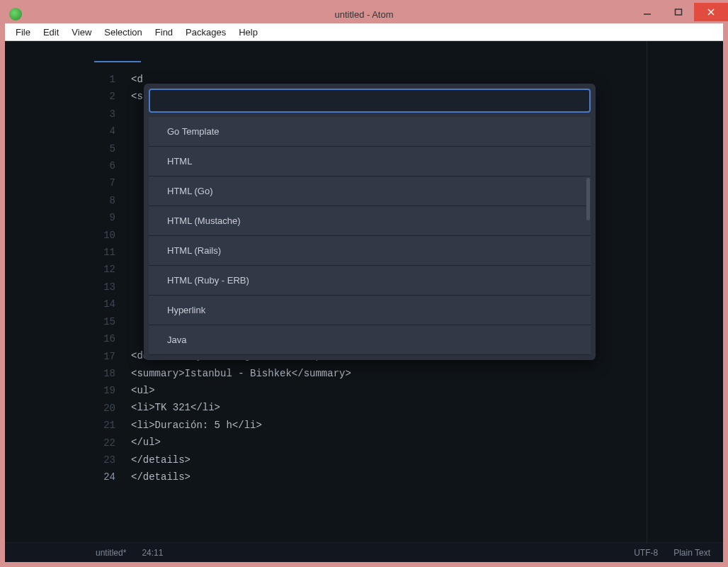 The width and height of the screenshot is (728, 567). Describe the element at coordinates (64, 339) in the screenshot. I see `line-number: 16` at that location.